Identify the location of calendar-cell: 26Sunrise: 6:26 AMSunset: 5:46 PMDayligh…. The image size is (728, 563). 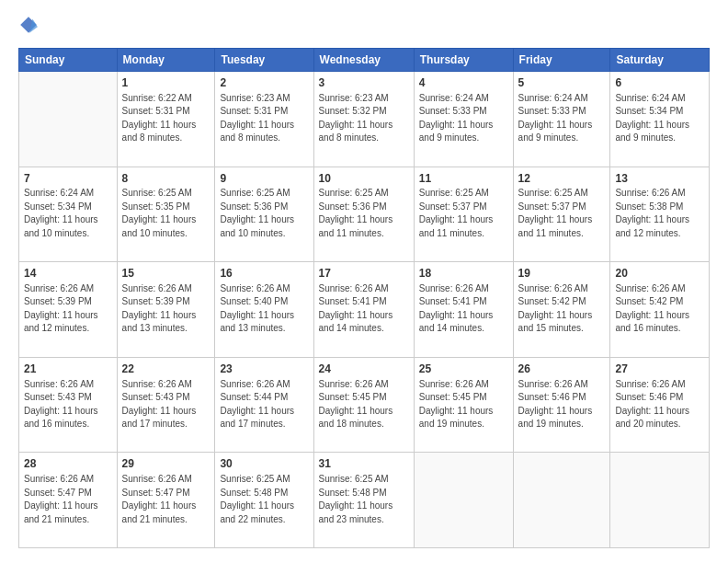
(562, 405).